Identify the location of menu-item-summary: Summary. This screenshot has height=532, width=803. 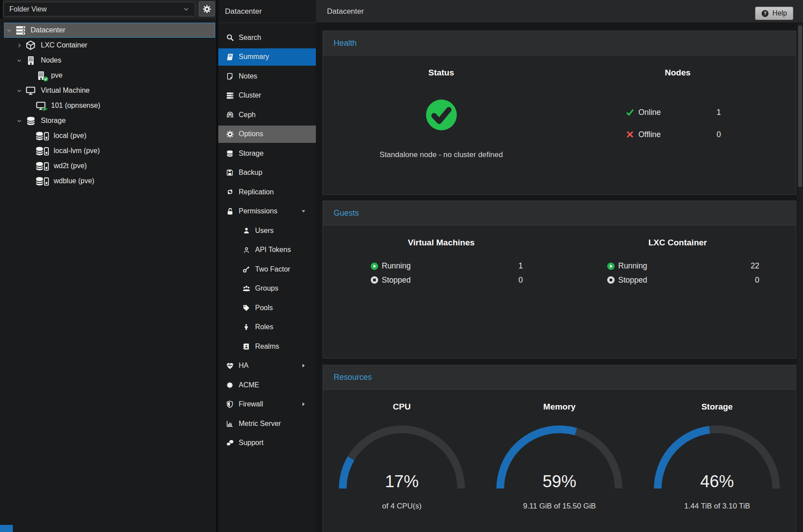
(267, 57).